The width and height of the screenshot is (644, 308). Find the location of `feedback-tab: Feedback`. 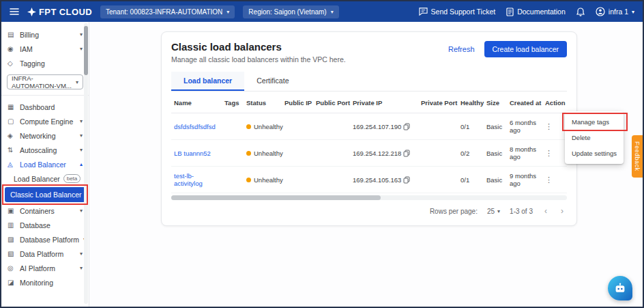

feedback-tab: Feedback is located at coordinates (637, 156).